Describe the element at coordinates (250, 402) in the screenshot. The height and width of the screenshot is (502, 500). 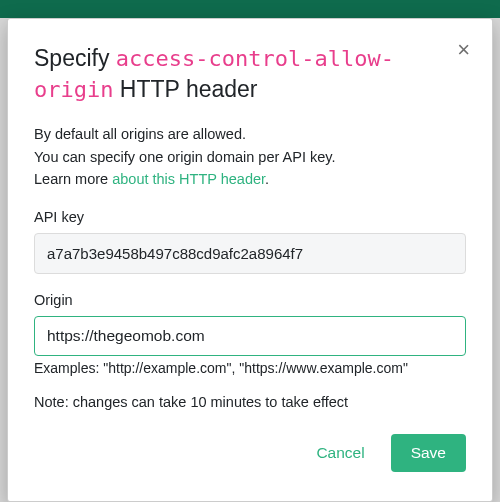
I see `note-text: Note: changes can take 10 minutes to tak…` at that location.